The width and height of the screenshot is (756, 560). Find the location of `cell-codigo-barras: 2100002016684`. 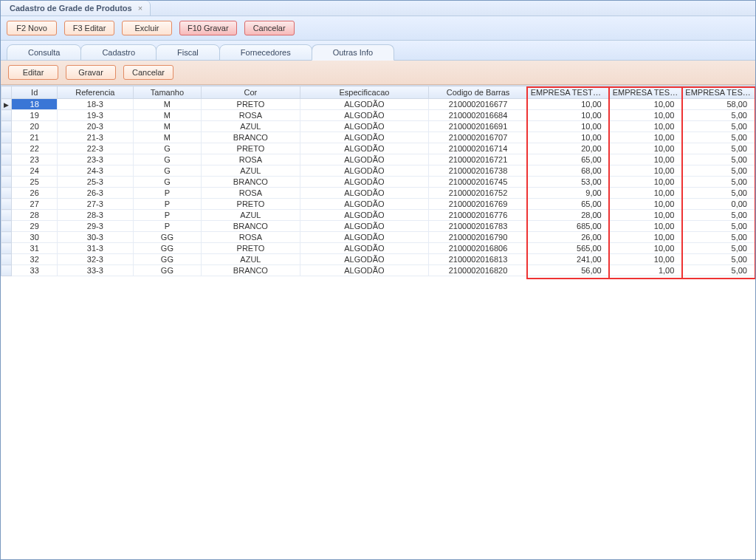

cell-codigo-barras: 2100002016684 is located at coordinates (478, 115).